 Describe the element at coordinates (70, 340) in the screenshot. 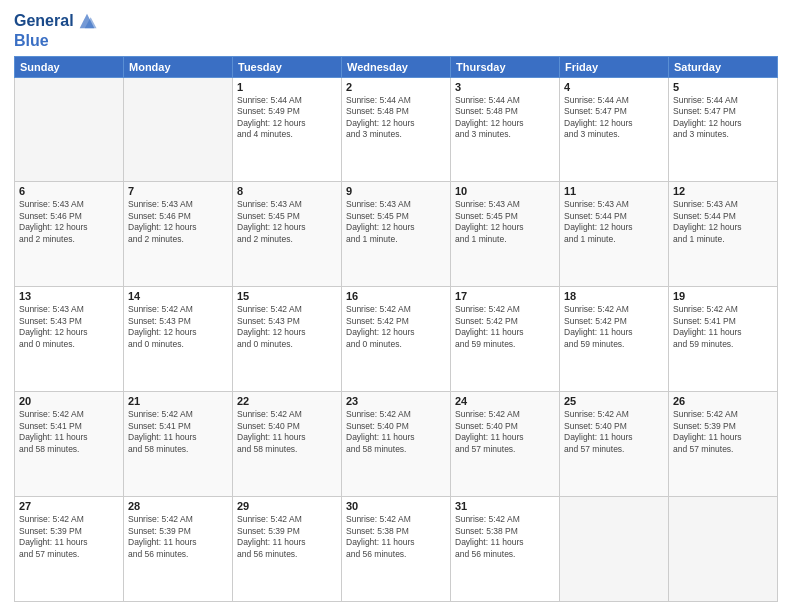

I see `calendar-cell: 13Sunrise: 5:43 AM Sunset: 5:43 PM Dayli…` at that location.